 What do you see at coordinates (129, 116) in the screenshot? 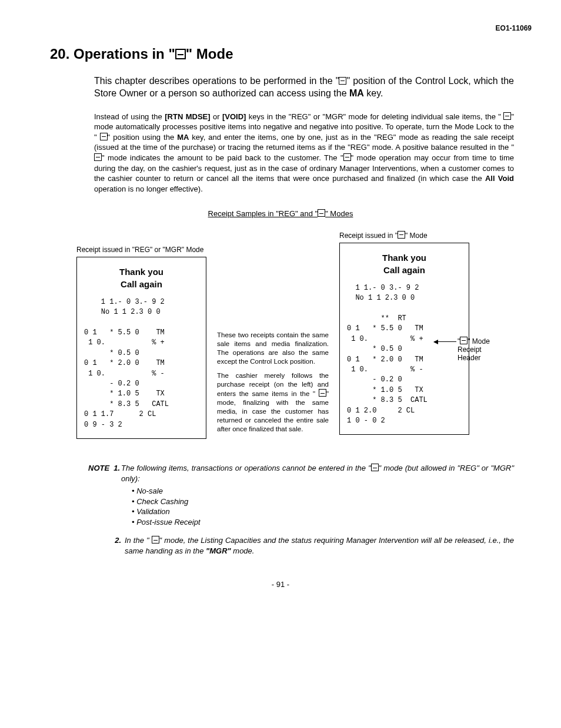
I see `body-a: Instead of using the` at bounding box center [129, 116].